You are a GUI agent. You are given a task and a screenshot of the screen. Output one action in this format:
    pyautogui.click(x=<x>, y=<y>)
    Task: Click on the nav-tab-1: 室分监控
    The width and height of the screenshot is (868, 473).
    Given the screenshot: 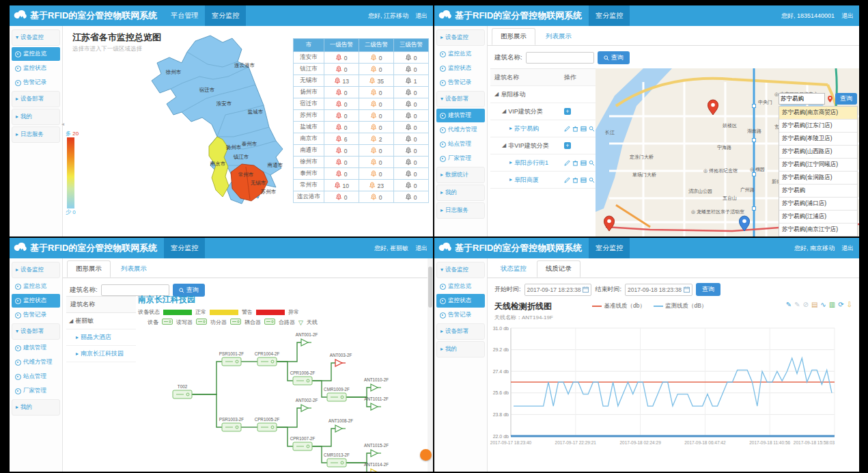 What is the action you would take?
    pyautogui.click(x=225, y=16)
    